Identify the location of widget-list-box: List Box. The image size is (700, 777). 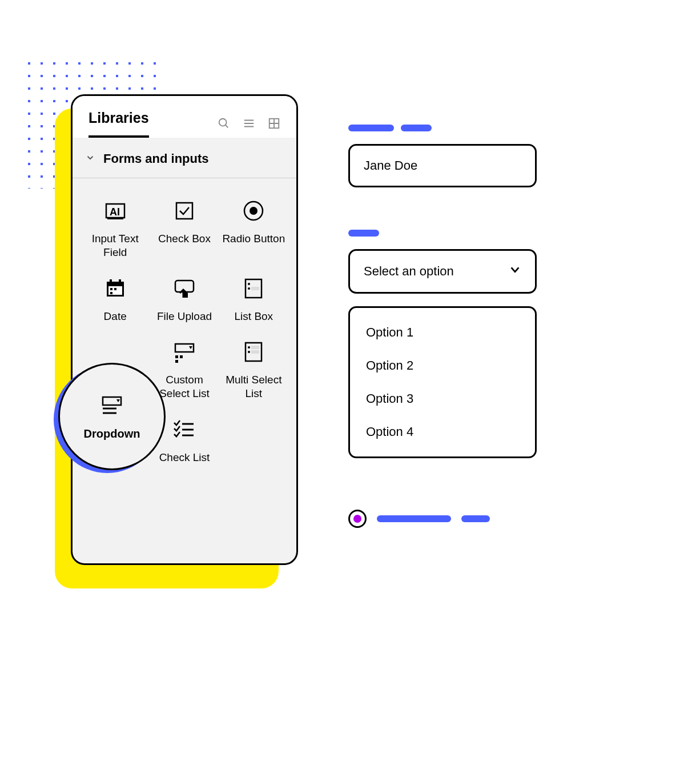
(254, 299).